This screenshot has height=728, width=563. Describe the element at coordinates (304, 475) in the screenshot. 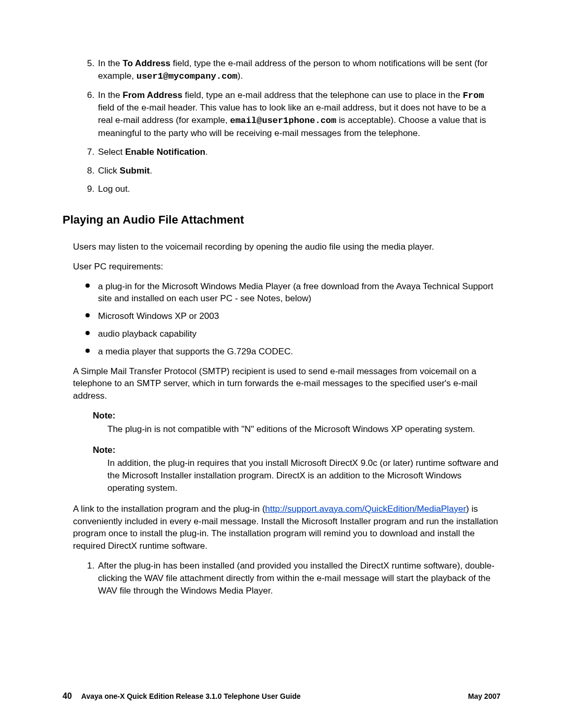

I see `note-body: In addition, the plug-in requires that y…` at that location.